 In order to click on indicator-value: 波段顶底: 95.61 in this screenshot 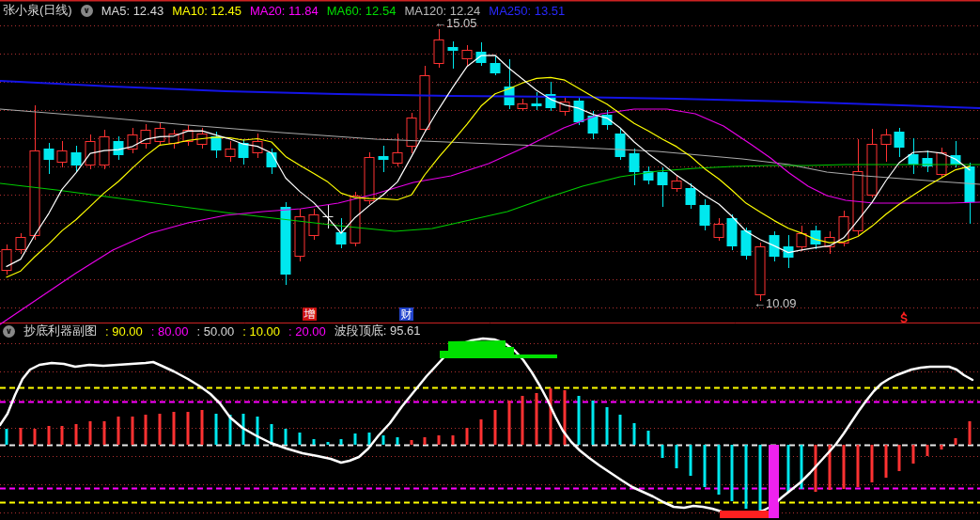, I will do `click(378, 331)`.